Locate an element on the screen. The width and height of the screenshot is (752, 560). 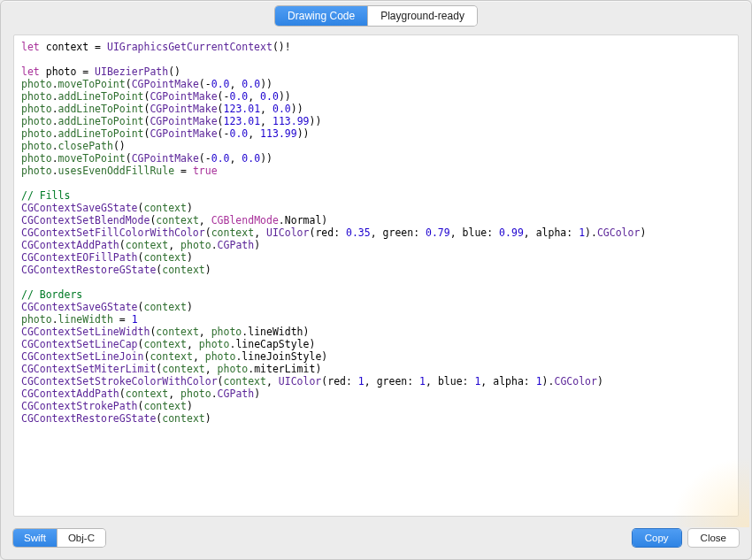
code-token: context = is located at coordinates (73, 47).